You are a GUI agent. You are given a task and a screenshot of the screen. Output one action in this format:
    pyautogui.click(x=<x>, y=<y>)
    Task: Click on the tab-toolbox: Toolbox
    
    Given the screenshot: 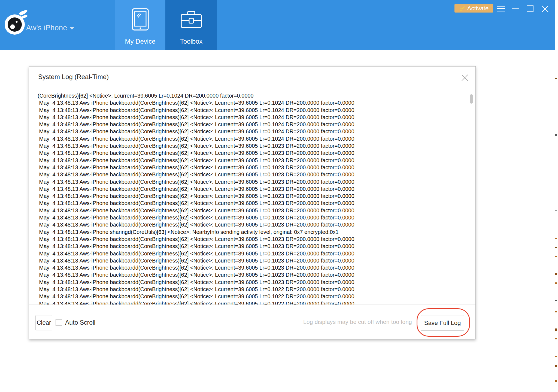 What is the action you would take?
    pyautogui.click(x=191, y=25)
    